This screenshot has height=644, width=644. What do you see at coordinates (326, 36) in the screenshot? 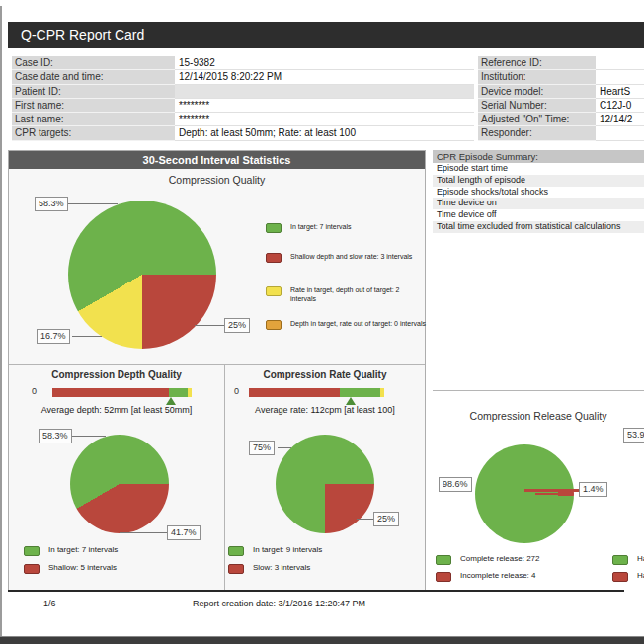
I see `report-title-bar: Q-CPR Report Card` at bounding box center [326, 36].